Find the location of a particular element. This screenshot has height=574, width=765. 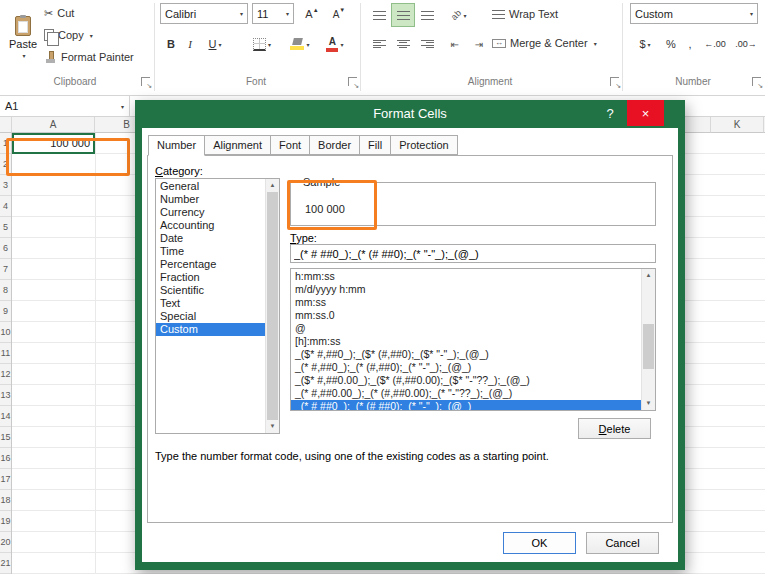

format-code-item: m/d/yyyy h:mm is located at coordinates (466, 290).